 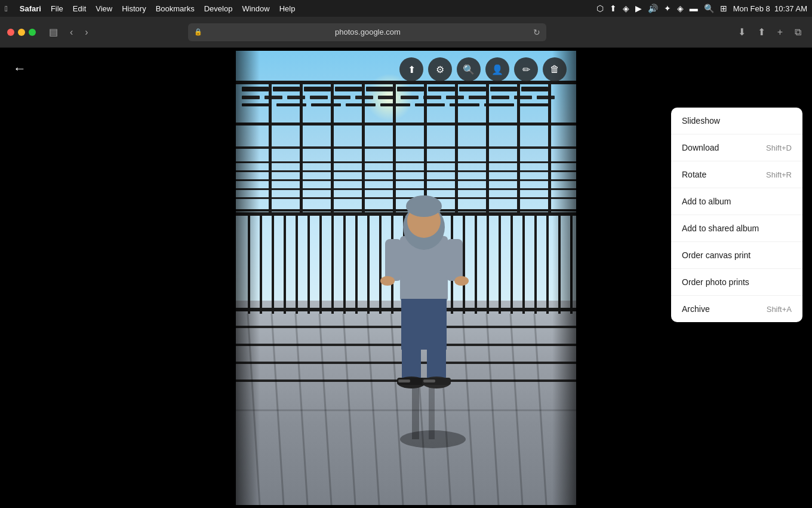 I want to click on dropdown-item-rotate: Rotate Shift+R, so click(x=737, y=175).